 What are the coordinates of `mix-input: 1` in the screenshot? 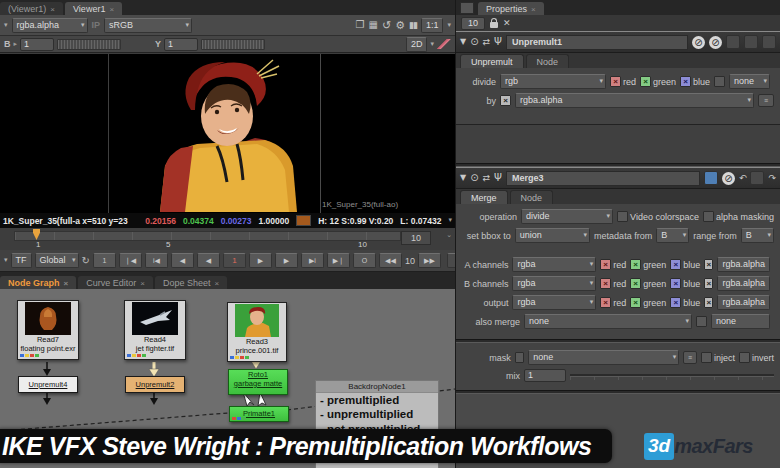 It's located at (545, 376).